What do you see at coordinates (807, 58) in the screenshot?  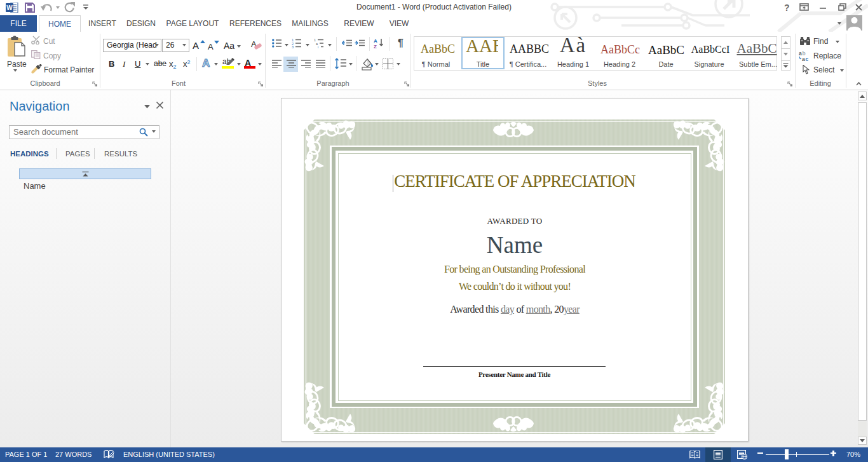 I see `svg-text: c` at bounding box center [807, 58].